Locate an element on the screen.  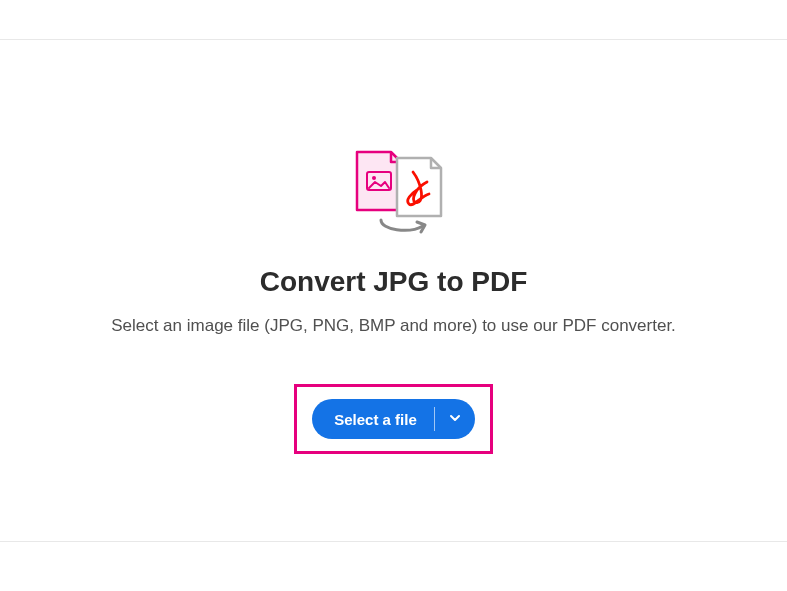
select-file-dropdown-button is located at coordinates (455, 419).